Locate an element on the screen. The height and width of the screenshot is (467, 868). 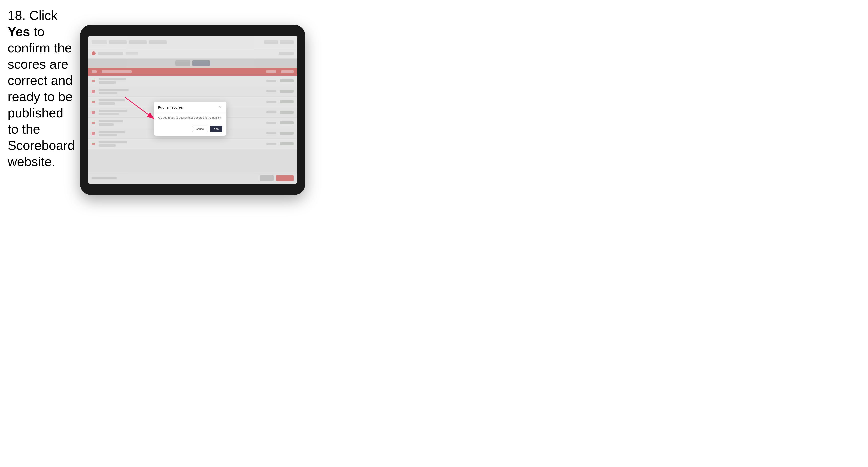
modal-body: Are you ready to publish these scores to… is located at coordinates (190, 118).